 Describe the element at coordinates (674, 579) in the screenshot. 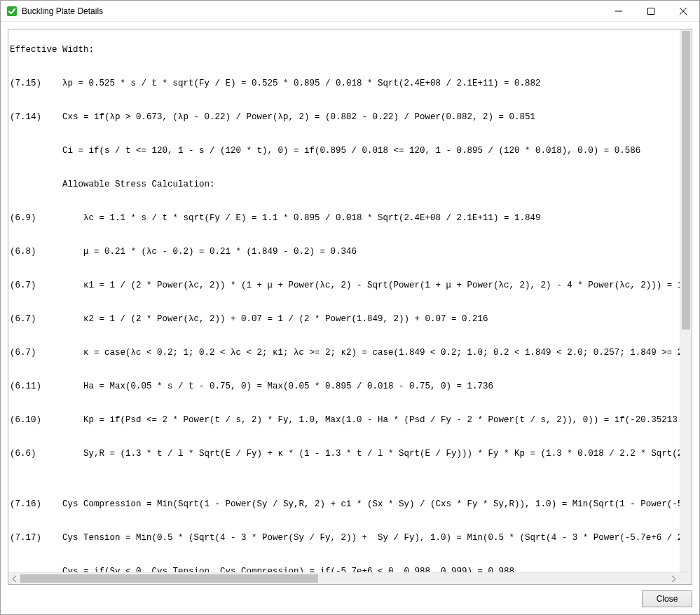

I see `scroll-right-arrow-icon` at that location.